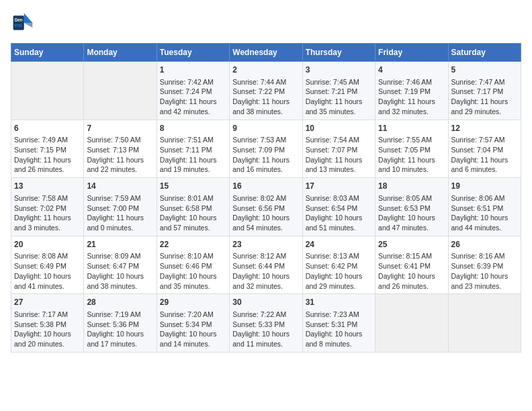 The width and height of the screenshot is (532, 411). I want to click on sunset-text: Sunset: 5:34 PM, so click(193, 325).